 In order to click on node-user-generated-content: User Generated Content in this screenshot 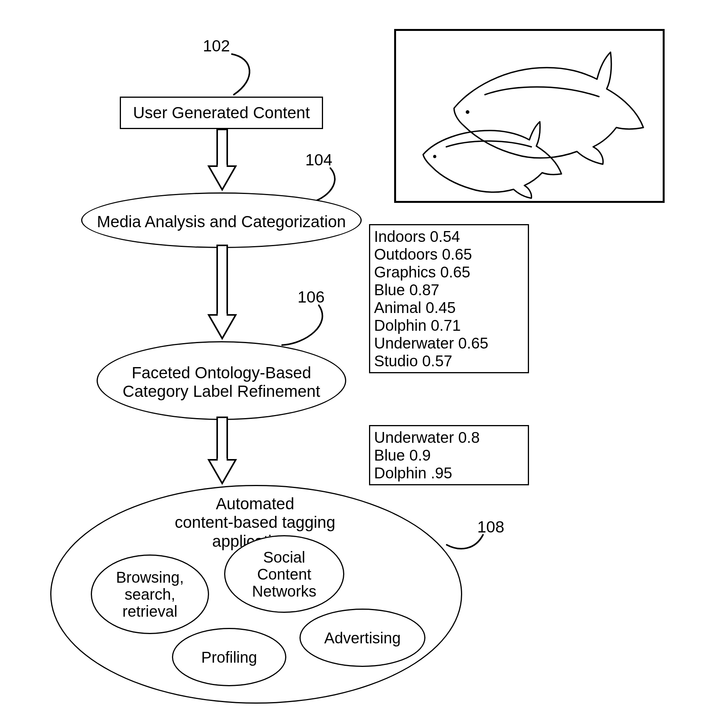, I will do `click(221, 113)`.